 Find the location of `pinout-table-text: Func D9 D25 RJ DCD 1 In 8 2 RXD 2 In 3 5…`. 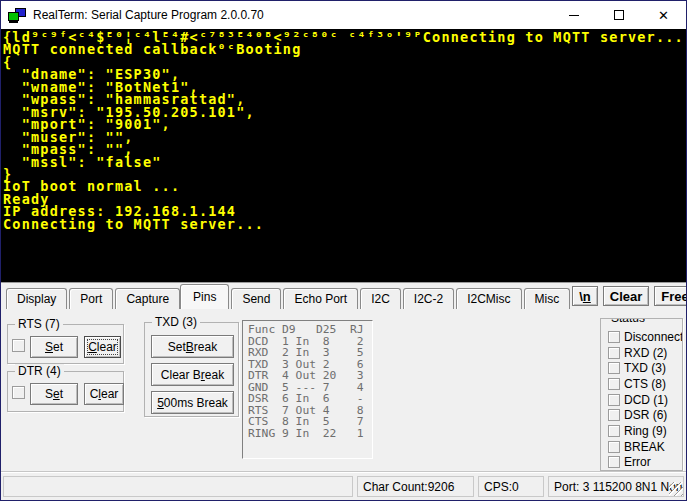

pinout-table-text: Func D9 D25 RJ DCD 1 In 8 2 RXD 2 In 3 5… is located at coordinates (310, 382).